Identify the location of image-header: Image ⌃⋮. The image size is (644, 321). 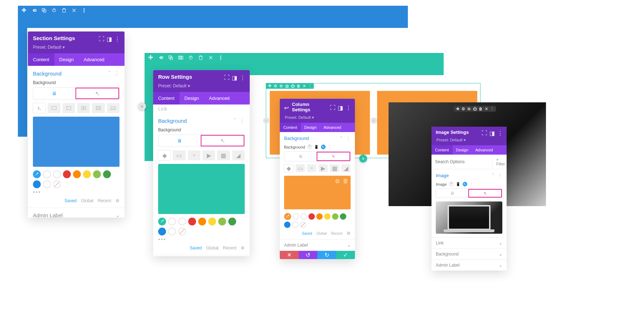
(469, 175).